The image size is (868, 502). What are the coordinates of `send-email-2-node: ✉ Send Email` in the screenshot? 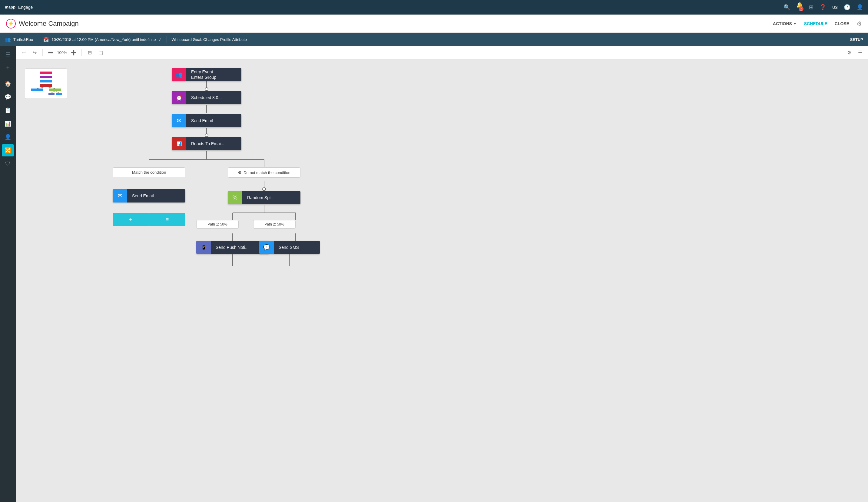 It's located at (149, 196).